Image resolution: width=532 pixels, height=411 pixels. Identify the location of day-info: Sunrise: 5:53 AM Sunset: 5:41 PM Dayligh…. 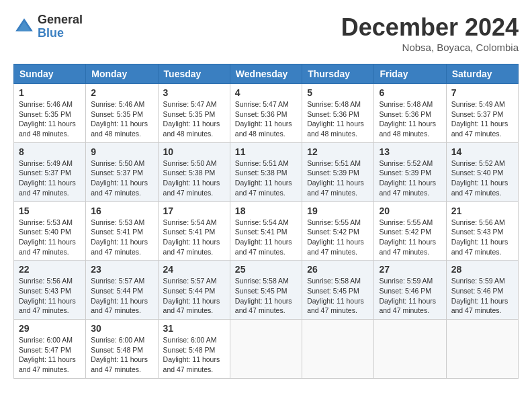
(122, 238).